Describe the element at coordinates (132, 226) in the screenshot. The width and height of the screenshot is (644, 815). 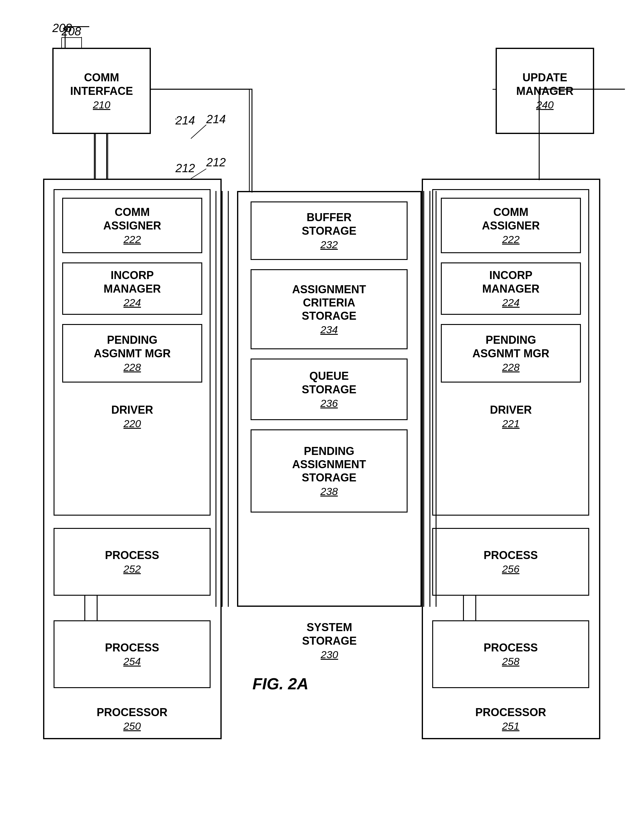
I see `left-comm-assigner-box: COMM ASSIGNER 222` at that location.